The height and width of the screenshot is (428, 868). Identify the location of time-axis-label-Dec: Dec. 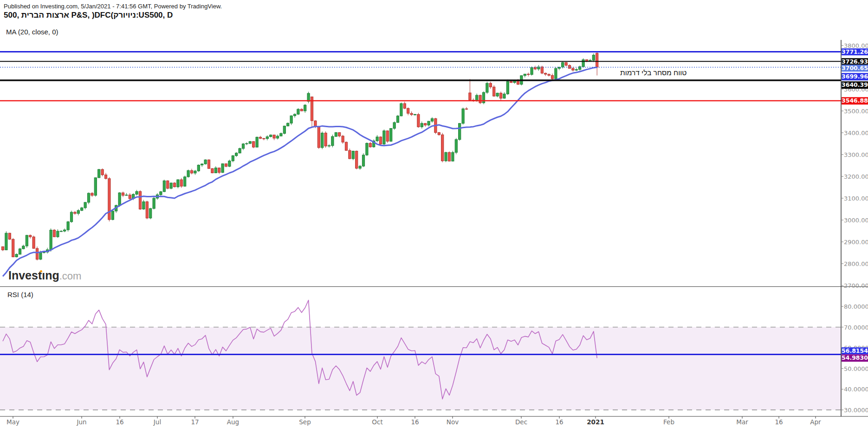
(521, 422).